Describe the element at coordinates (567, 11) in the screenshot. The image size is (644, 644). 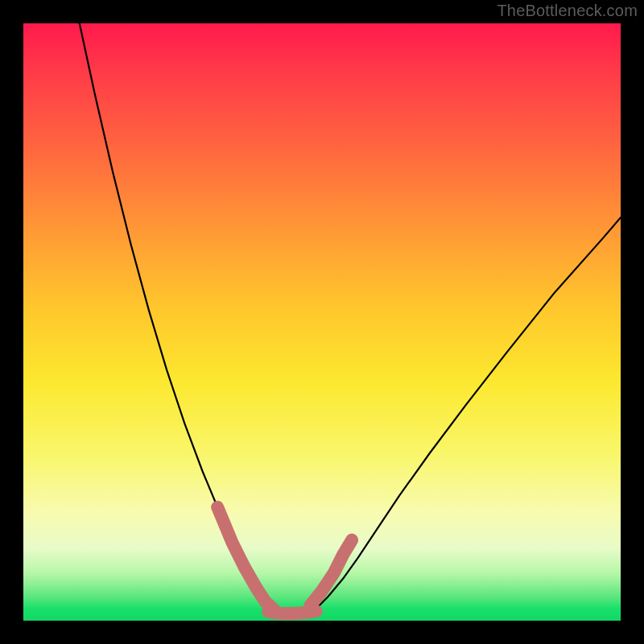
I see `watermark-text: TheBottleneck.com` at that location.